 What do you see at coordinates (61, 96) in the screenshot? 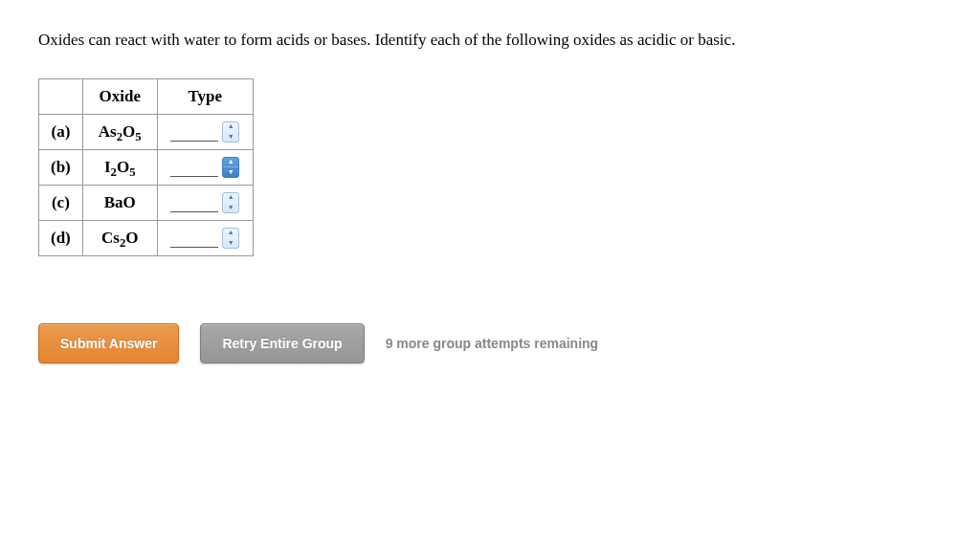
I see `header-blank` at bounding box center [61, 96].